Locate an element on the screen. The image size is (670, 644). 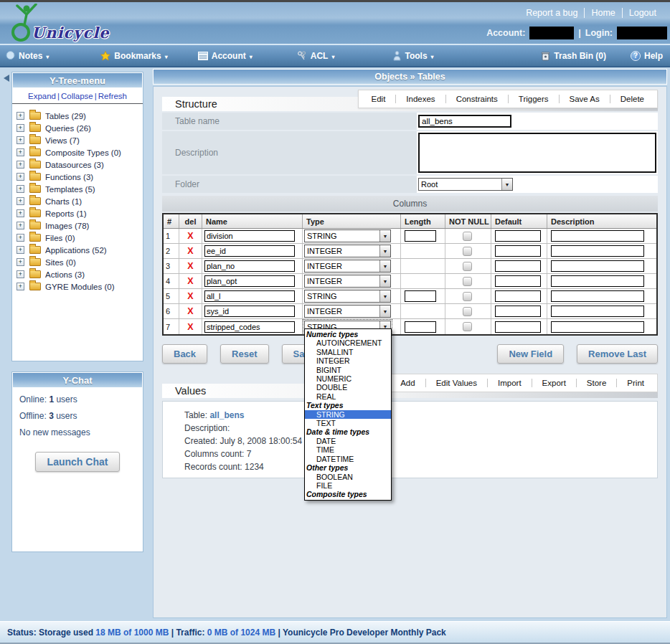
younicycle-logo: Unicycle is located at coordinates (64, 24).